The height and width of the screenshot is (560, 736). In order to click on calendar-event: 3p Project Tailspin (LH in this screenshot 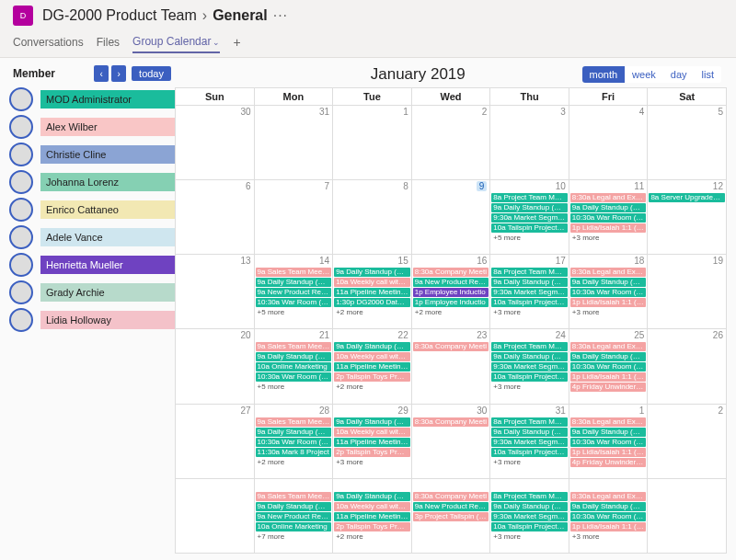, I will do `click(451, 517)`.